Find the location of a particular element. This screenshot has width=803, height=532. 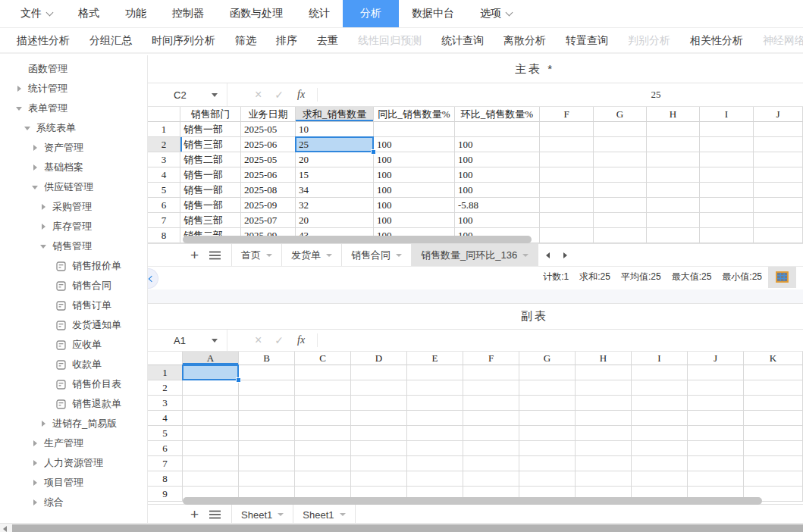

cell: -5.88 is located at coordinates (497, 205).